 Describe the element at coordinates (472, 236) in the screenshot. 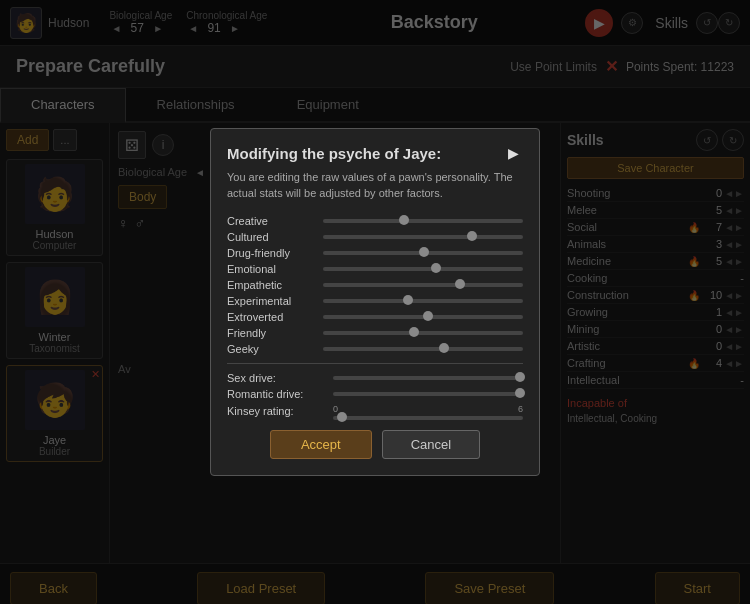

I see `cultured-thumb` at that location.